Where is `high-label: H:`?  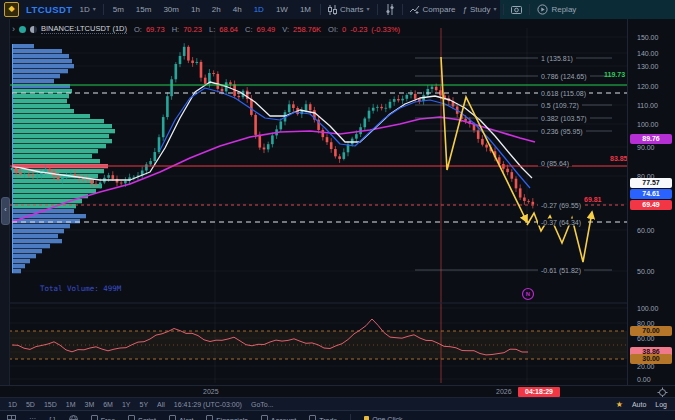
high-label: H: is located at coordinates (176, 30).